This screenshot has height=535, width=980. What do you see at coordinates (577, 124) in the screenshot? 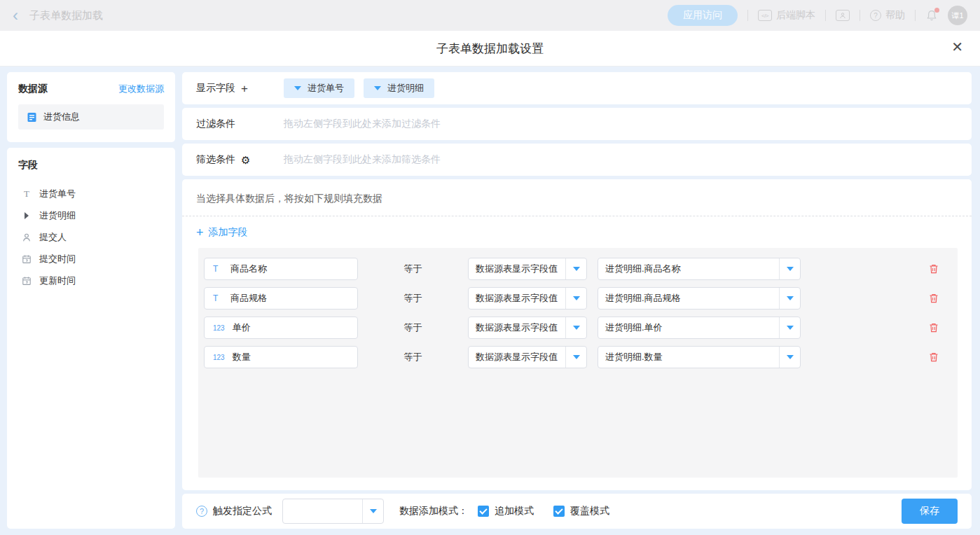
I see `filter-condition-bar: 过滤条件 拖动左侧字段到此处来添加过滤条件` at bounding box center [577, 124].